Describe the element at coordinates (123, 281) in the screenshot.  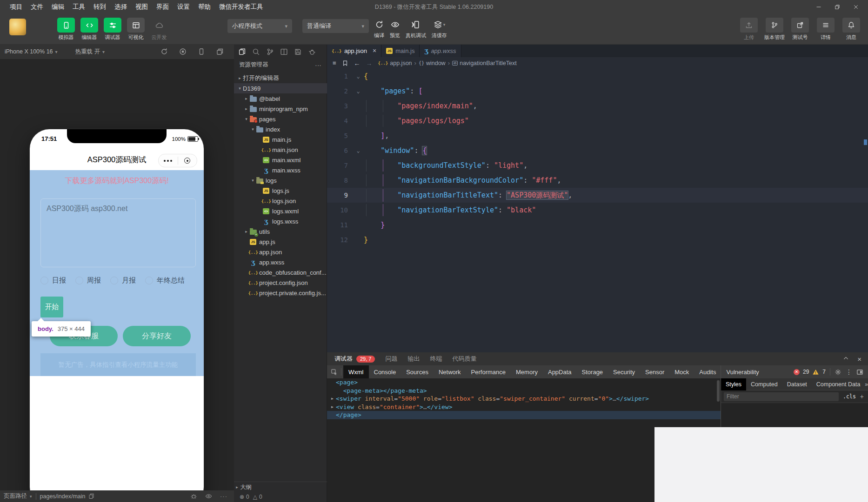
I see `radio-月报: 月报` at that location.